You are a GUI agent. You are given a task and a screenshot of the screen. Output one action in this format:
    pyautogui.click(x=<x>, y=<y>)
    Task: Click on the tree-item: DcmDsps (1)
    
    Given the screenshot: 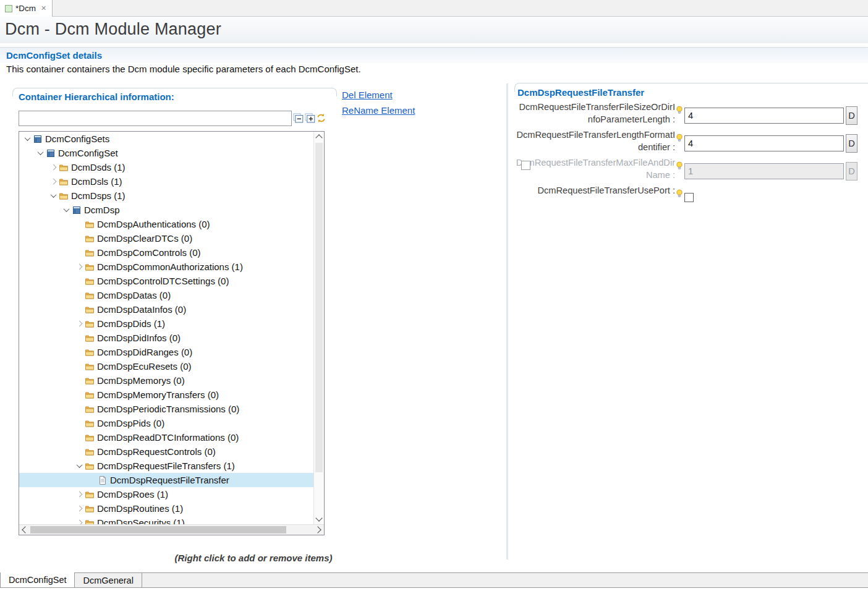 What is the action you would take?
    pyautogui.click(x=166, y=195)
    